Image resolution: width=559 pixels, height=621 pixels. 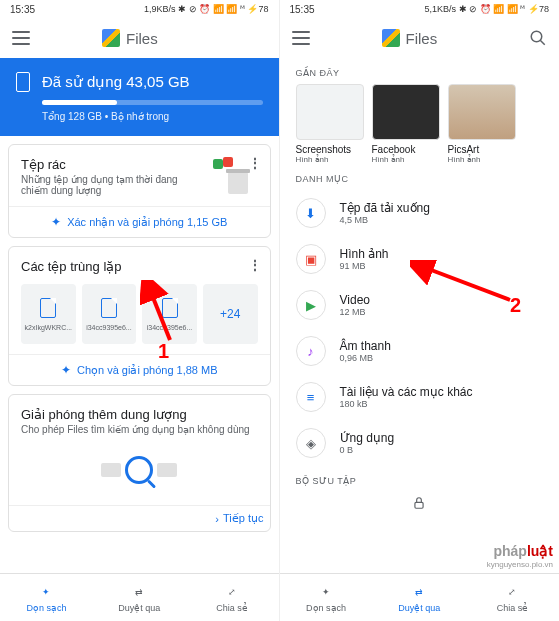 I want to click on lock-icon, so click(x=419, y=503).